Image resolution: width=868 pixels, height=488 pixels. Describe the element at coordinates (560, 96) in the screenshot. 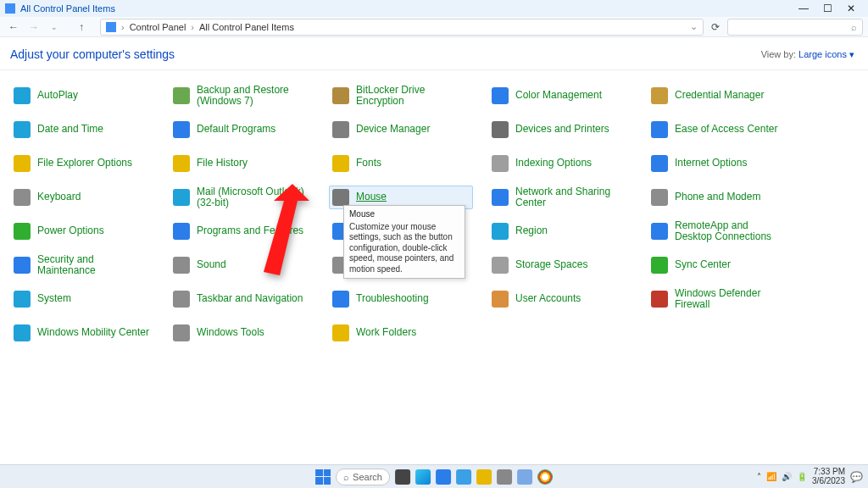

I see `control-panel-item: Color Management` at that location.